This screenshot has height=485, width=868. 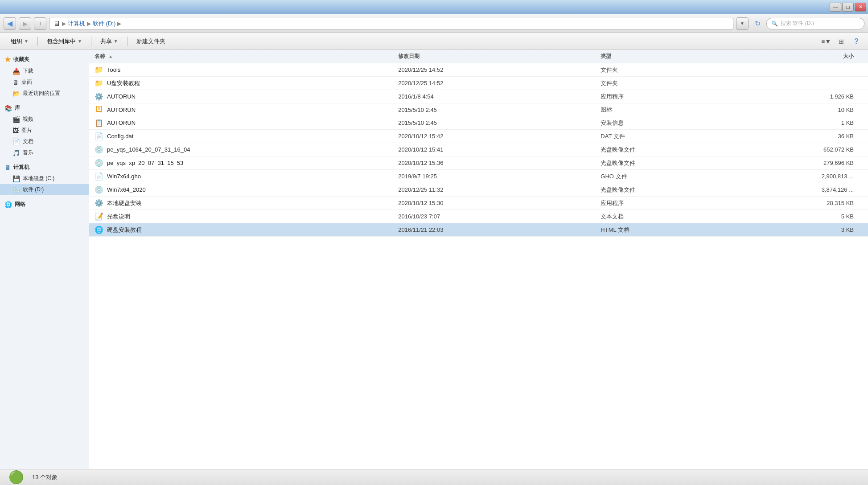 I want to click on file-name-text: U盘安装教程, so click(x=123, y=83).